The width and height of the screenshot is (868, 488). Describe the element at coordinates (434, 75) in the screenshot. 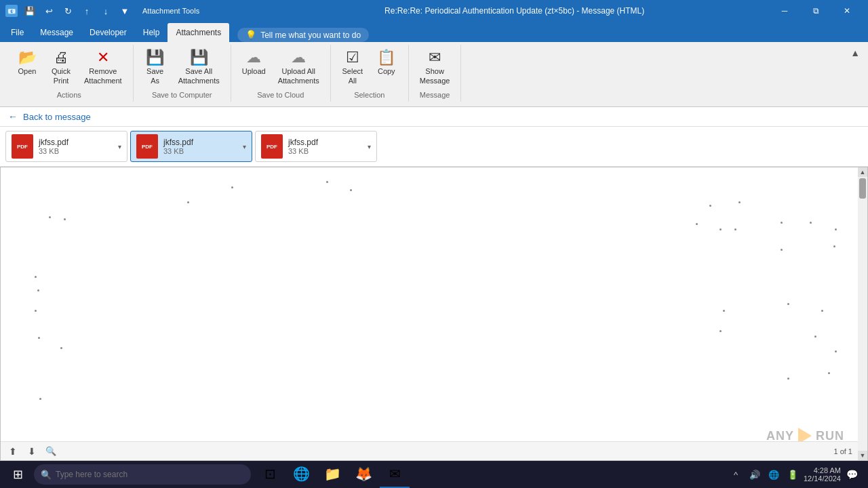

I see `ribbon: 📂 Open 🖨 QuickPrint ✕ RemoveAttachment A…` at that location.